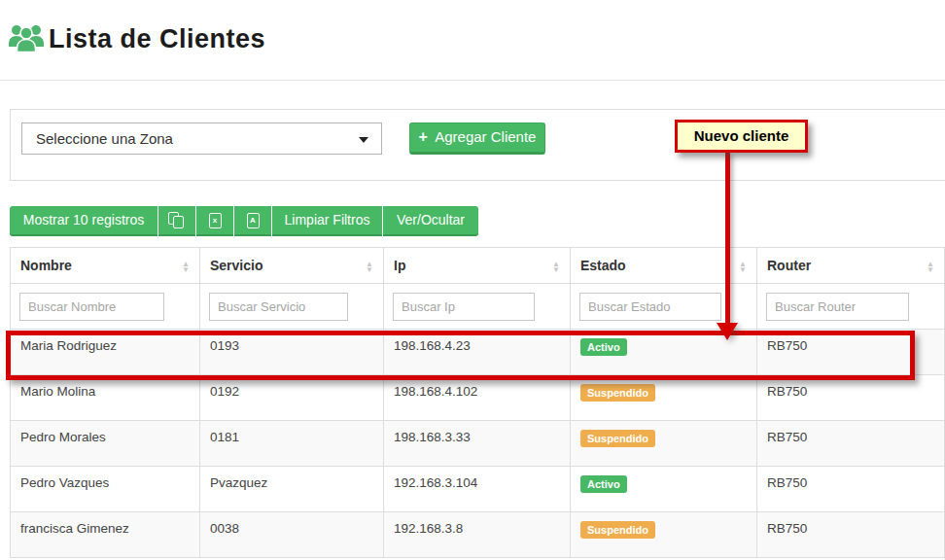 This screenshot has width=945, height=560. Describe the element at coordinates (464, 307) in the screenshot. I see `search-ip-input` at that location.